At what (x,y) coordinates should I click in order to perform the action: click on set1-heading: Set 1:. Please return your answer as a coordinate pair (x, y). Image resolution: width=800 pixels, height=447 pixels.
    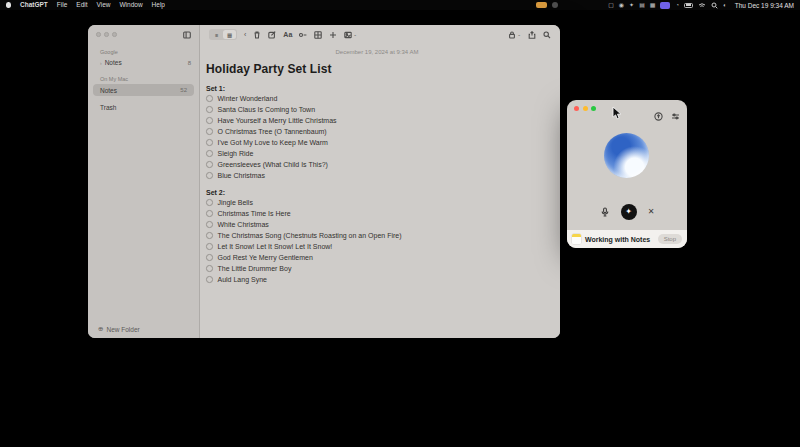
    Looking at the image, I should click on (377, 88).